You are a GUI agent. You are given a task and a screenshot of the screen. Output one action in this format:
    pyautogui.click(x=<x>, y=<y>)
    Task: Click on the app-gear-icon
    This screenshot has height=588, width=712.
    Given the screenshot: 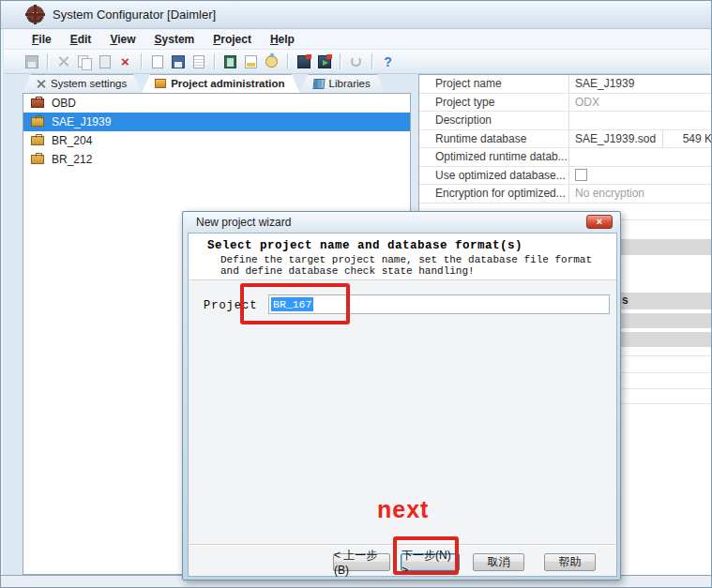 What is the action you would take?
    pyautogui.click(x=36, y=15)
    